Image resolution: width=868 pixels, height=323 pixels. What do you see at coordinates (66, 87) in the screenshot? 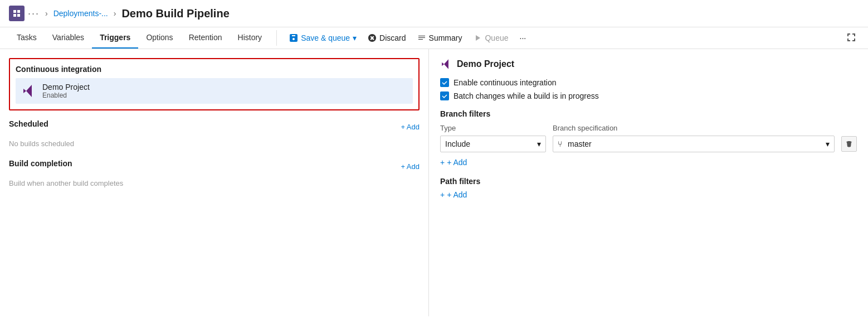
I see `project-name: Demo Project` at bounding box center [66, 87].